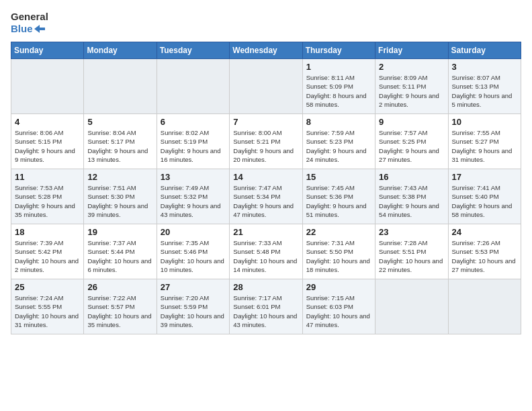 The width and height of the screenshot is (532, 411). Describe the element at coordinates (411, 201) in the screenshot. I see `day-info: Sunrise: 7:43 AM Sunset: 5:38 PM Dayligh…` at that location.